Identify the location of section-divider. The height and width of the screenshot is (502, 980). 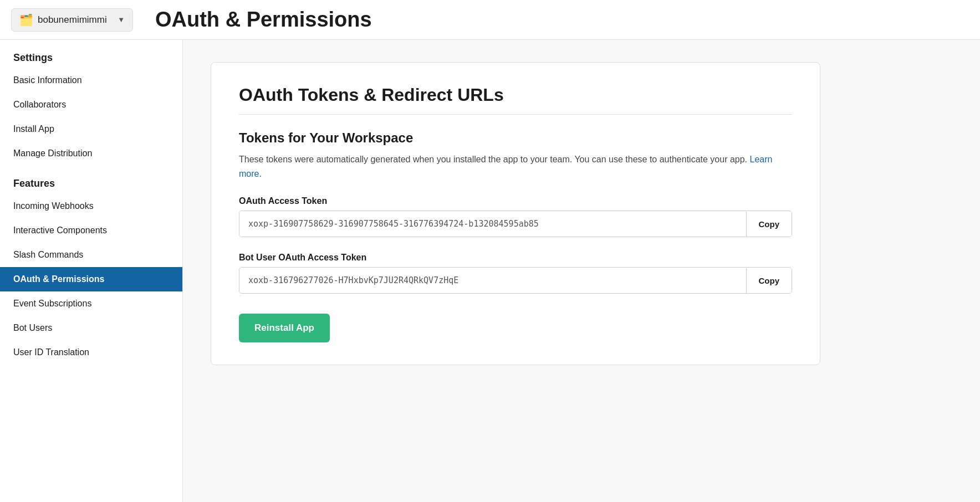
(515, 114).